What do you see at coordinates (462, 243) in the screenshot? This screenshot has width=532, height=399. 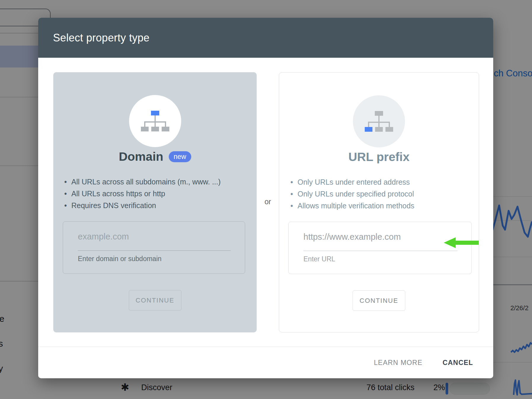 I see `green-pointer-arrow-icon` at bounding box center [462, 243].